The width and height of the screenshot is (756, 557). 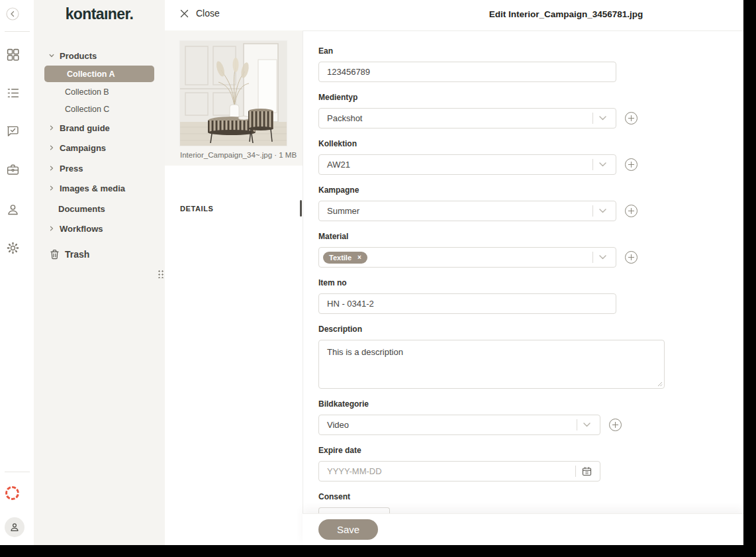 I want to click on asset-preview-section: Interior_Campaign_34~.jpg · 1 MB, so click(x=234, y=98).